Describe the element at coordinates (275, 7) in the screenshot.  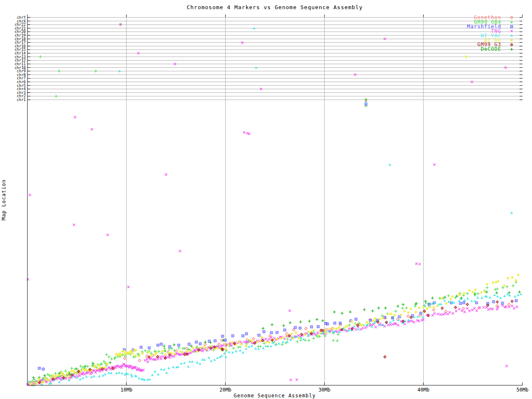
I see `chart-title: Chromosome 4 Markers vs Genome Sequence …` at that location.